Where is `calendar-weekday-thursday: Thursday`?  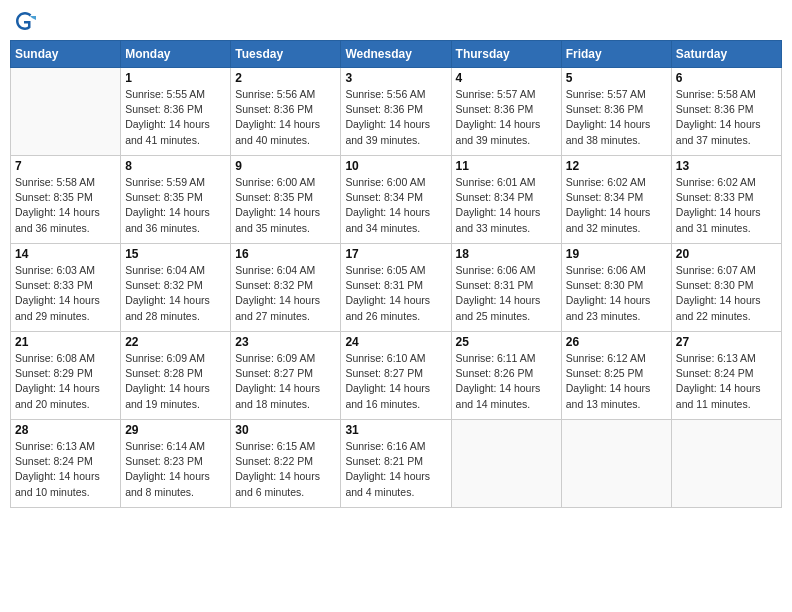
calendar-weekday-thursday: Thursday is located at coordinates (506, 54).